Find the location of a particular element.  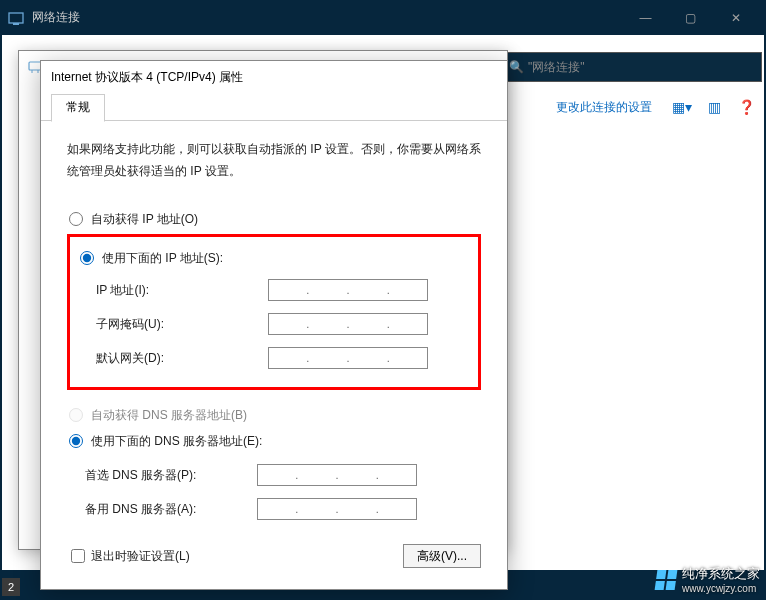

input-default-gateway: ... is located at coordinates (348, 358).